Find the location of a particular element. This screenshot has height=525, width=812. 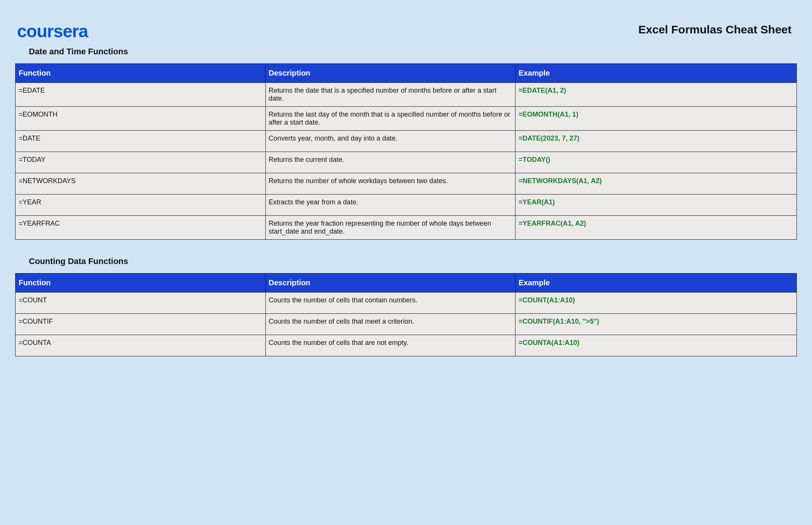

cell-description: Returns the number of whole workdays bet… is located at coordinates (390, 184).